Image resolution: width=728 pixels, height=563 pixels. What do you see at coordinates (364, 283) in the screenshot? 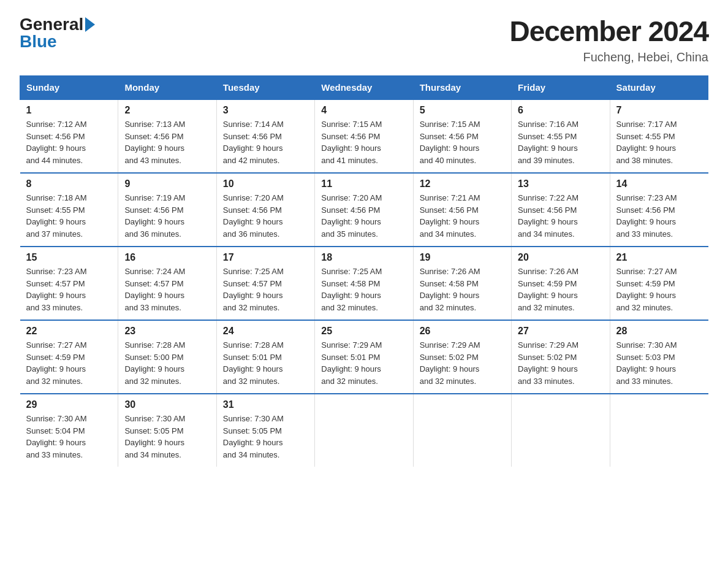
I see `day-cell-18: 18Sunrise: 7:25 AMSunset: 4:58 PMDayligh…` at bounding box center [364, 283].